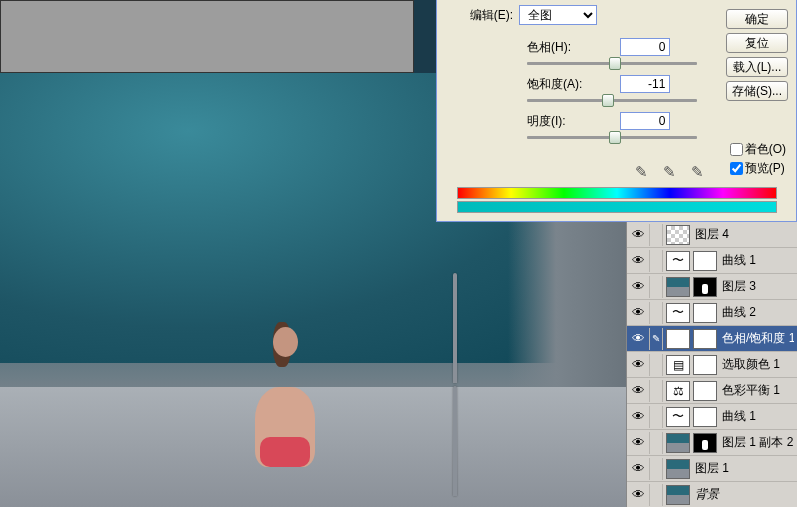 Image resolution: width=797 pixels, height=507 pixels. Describe the element at coordinates (617, 193) in the screenshot. I see `hue-spectrum-top` at that location.